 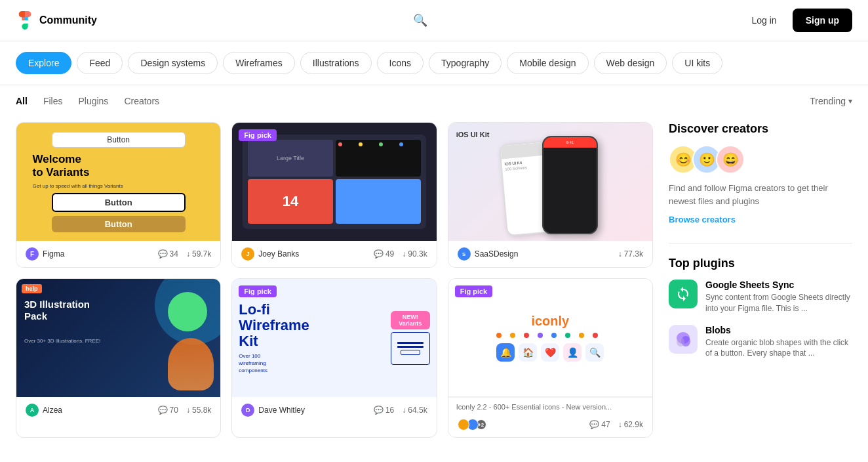 I want to click on tab-ui-kits: UI kits, so click(x=698, y=63).